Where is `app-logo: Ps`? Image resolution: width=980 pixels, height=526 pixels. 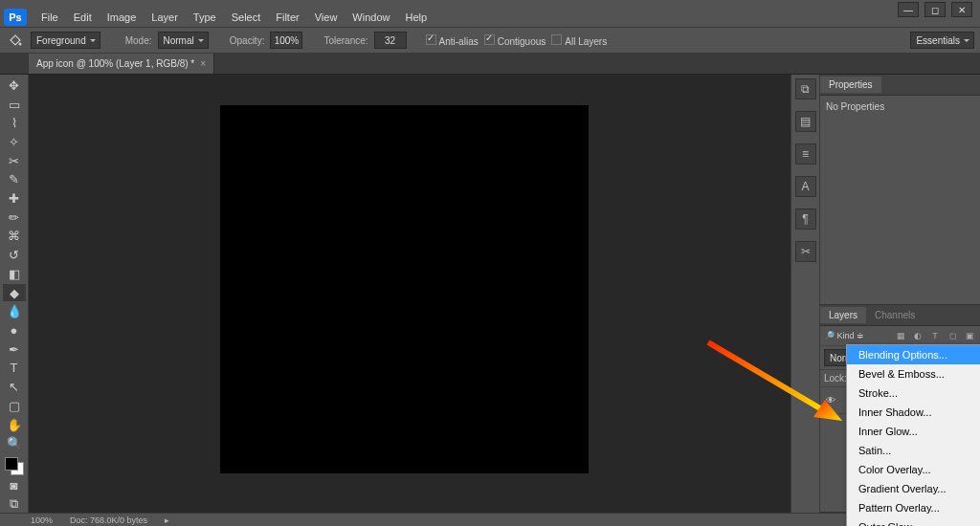 app-logo: Ps is located at coordinates (15, 17).